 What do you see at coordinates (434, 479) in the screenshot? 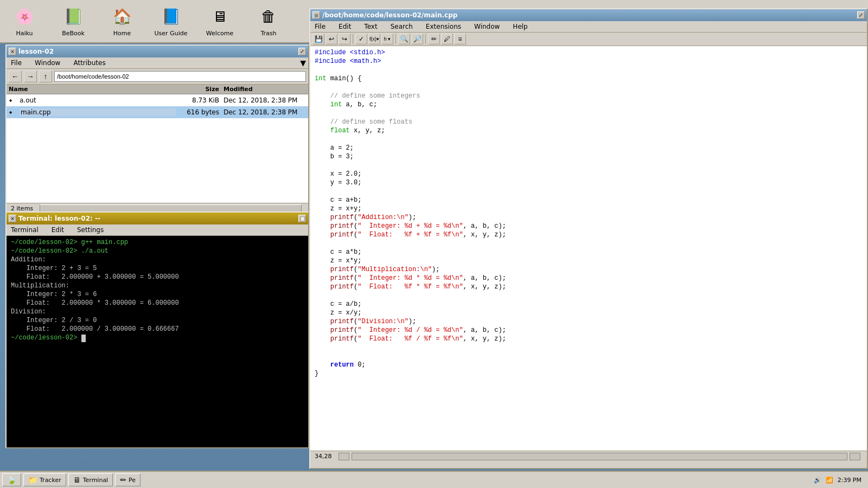
I see `taskbar-bottom: 🍃 📁 Tracker 🖥 Terminal ✏ Pe 🔊 📶 2:39 PM` at bounding box center [434, 479].